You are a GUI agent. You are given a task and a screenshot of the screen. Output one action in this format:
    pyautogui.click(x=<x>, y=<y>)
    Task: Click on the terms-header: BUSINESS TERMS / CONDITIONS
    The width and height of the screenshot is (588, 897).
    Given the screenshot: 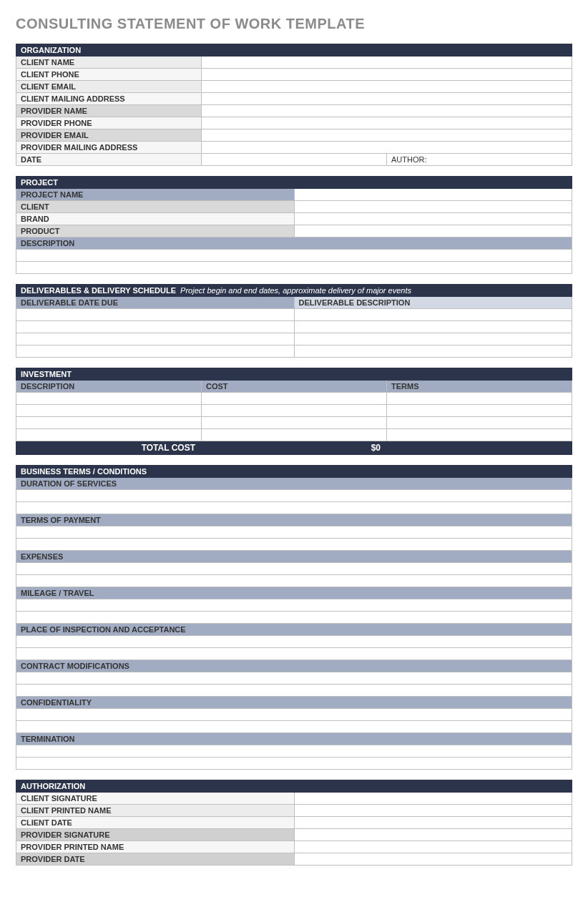 What is the action you would take?
    pyautogui.click(x=295, y=472)
    